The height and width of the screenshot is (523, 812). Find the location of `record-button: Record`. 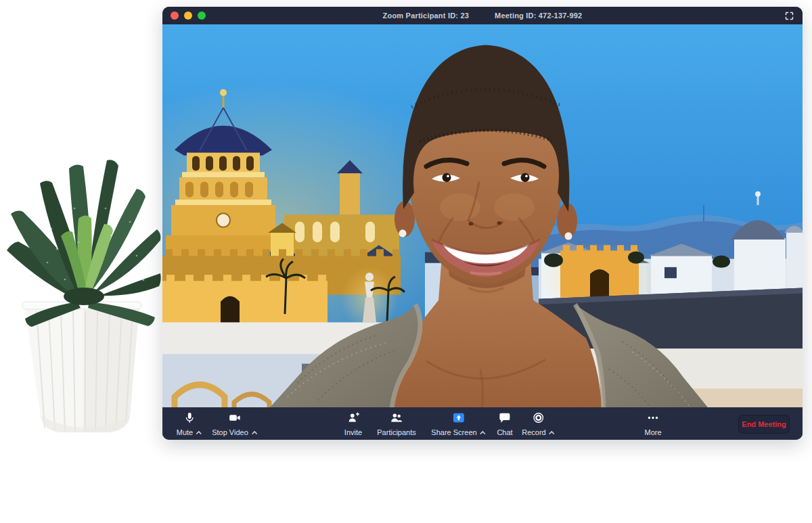

record-button: Record is located at coordinates (539, 424).